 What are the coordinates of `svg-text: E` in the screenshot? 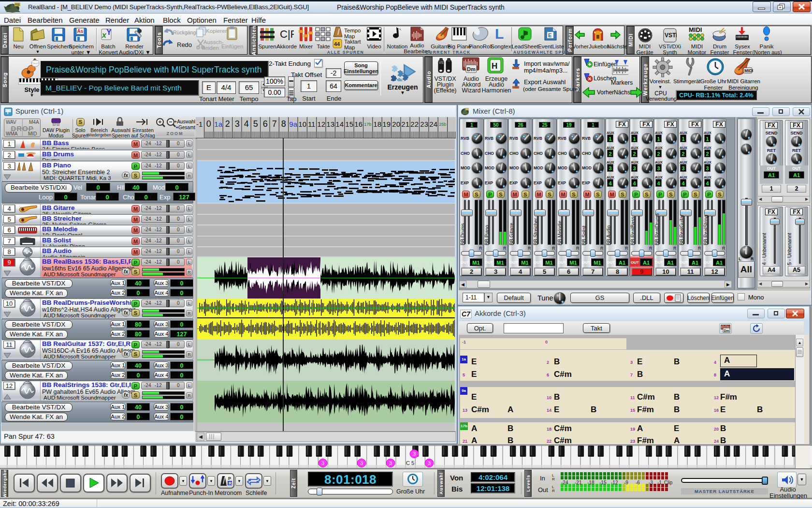 It's located at (550, 35).